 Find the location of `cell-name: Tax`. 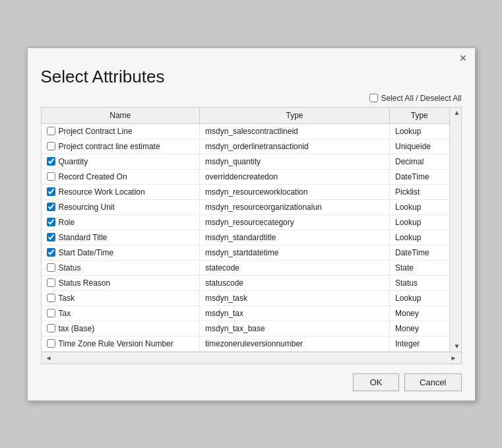

cell-name: Tax is located at coordinates (121, 313).